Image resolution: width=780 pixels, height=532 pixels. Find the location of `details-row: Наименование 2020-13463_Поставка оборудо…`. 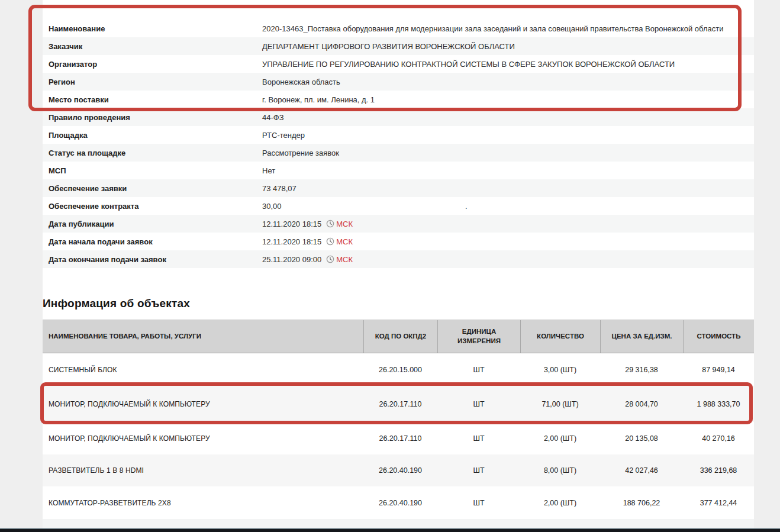

details-row: Наименование 2020-13463_Поставка оборудо… is located at coordinates (398, 28).